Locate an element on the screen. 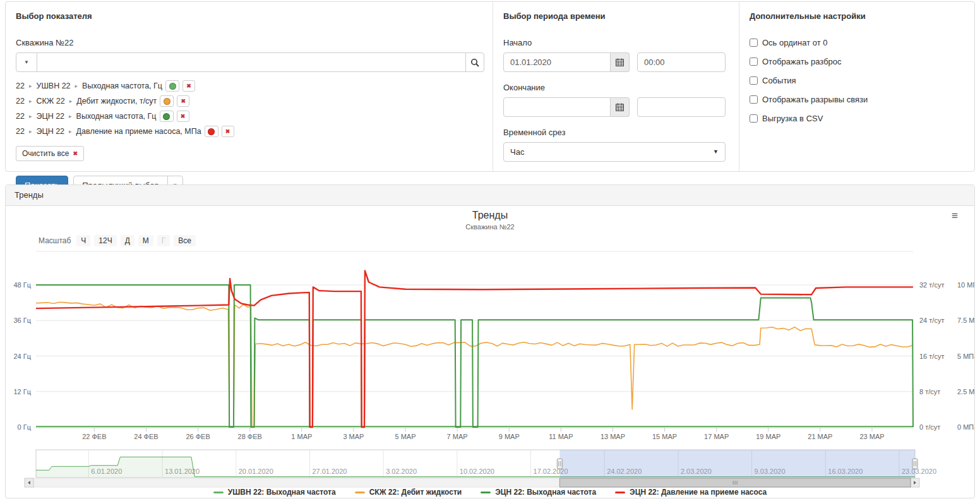 The height and width of the screenshot is (501, 980). navigator-date-label: 3.02.2020 is located at coordinates (402, 471).